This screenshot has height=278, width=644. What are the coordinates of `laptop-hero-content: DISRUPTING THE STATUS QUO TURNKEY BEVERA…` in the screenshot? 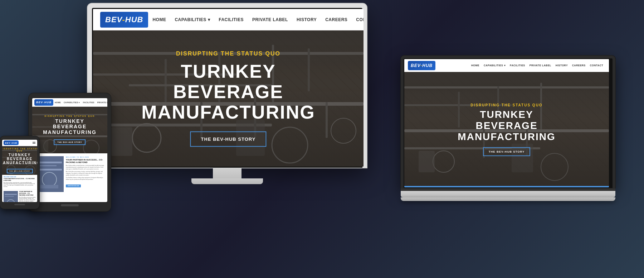 It's located at (507, 130).